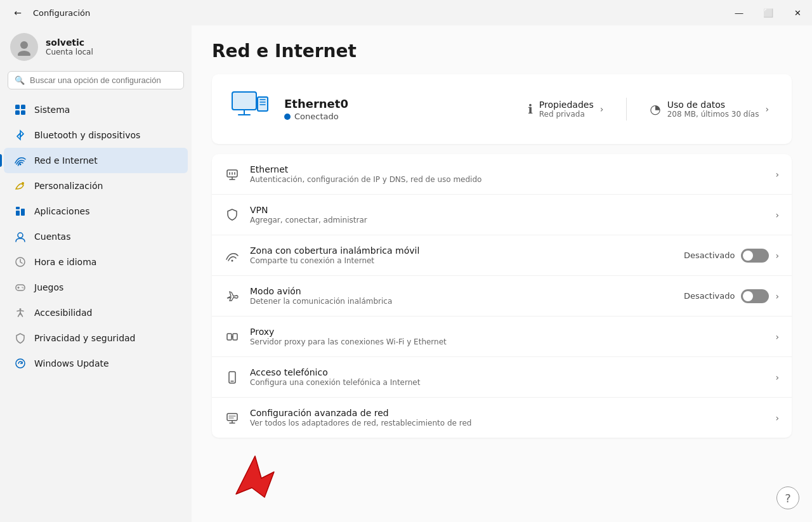  I want to click on ethernet-status: Conectado, so click(396, 117).